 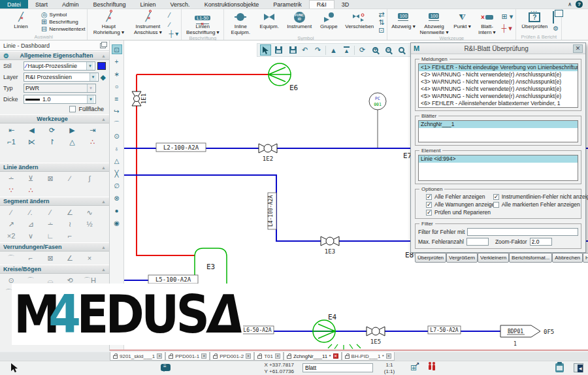 What do you see at coordinates (14, 4) in the screenshot?
I see `menu-datei: Datei` at bounding box center [14, 4].